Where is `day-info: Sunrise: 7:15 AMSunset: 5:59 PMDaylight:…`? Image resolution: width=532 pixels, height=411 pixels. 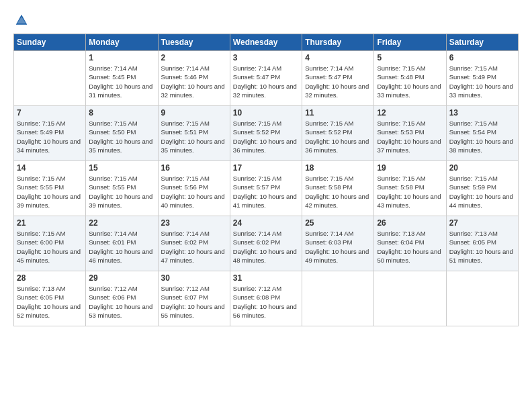 day-info: Sunrise: 7:15 AMSunset: 5:59 PMDaylight:… is located at coordinates (482, 192).